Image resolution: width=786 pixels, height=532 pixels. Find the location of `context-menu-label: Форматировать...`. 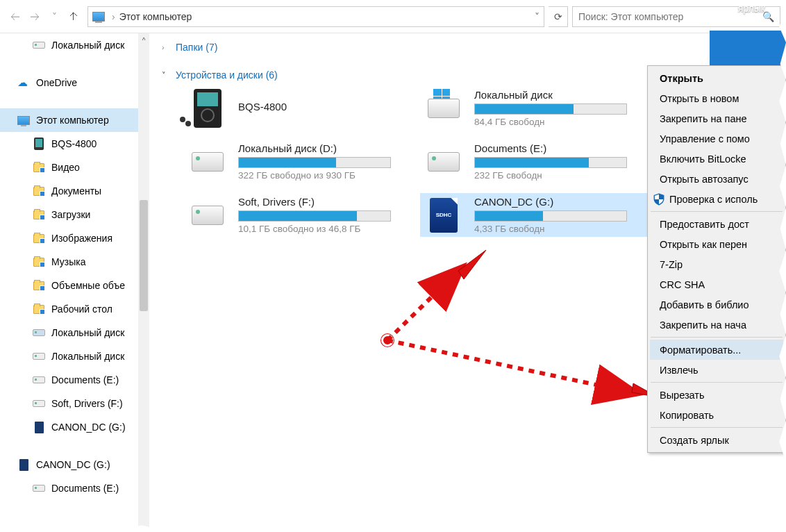

context-menu-label: Форматировать... is located at coordinates (700, 350).